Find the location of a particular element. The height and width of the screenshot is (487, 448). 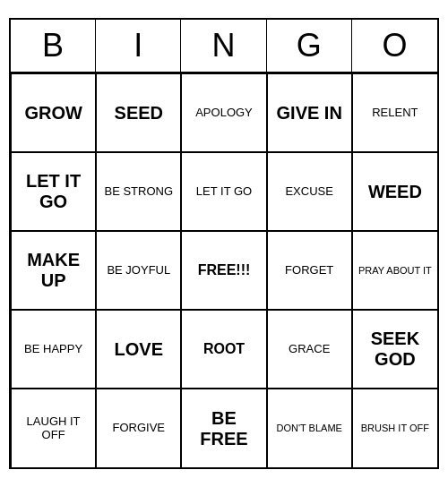

bingo-cell: GIVE IN is located at coordinates (310, 113).